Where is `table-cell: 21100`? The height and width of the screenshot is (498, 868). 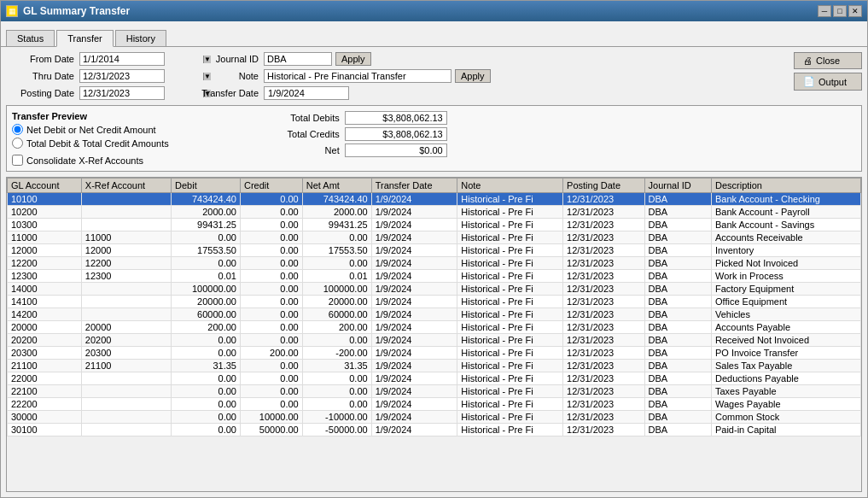 table-cell: 21100 is located at coordinates (44, 366).